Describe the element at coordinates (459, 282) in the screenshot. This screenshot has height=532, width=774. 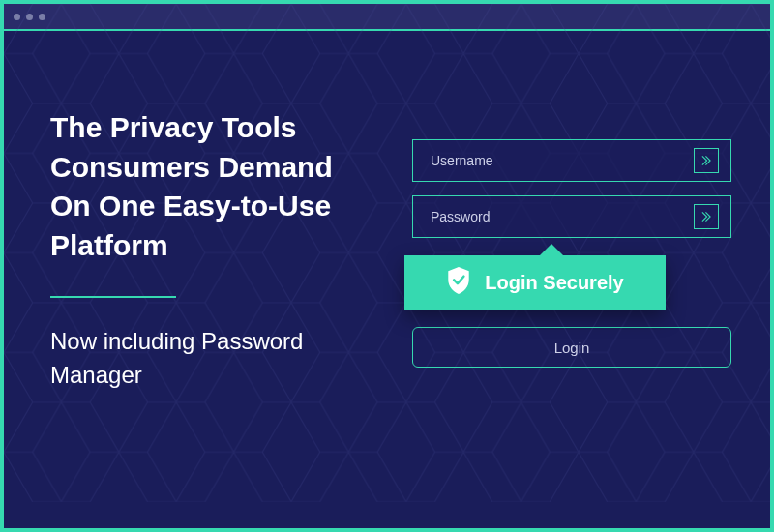
I see `shield-check-icon` at that location.